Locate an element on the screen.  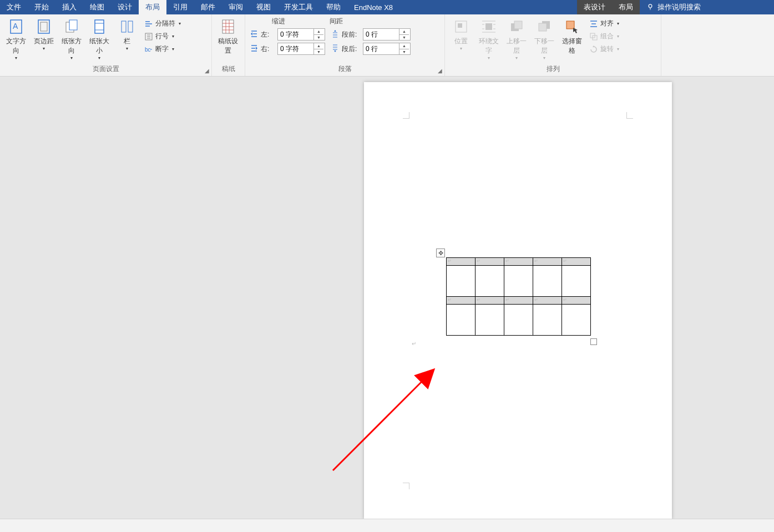
tab-references: 引用 is located at coordinates (180, 7).